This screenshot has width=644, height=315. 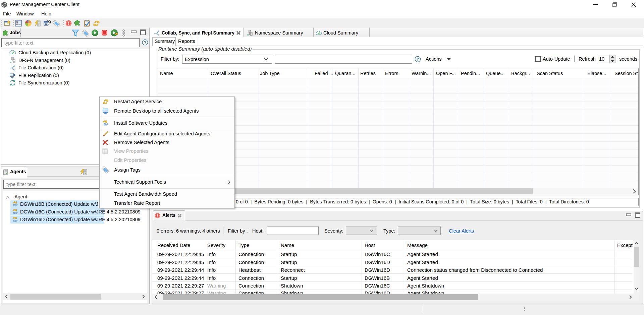 I want to click on svg-text: DFS, so click(x=11, y=62).